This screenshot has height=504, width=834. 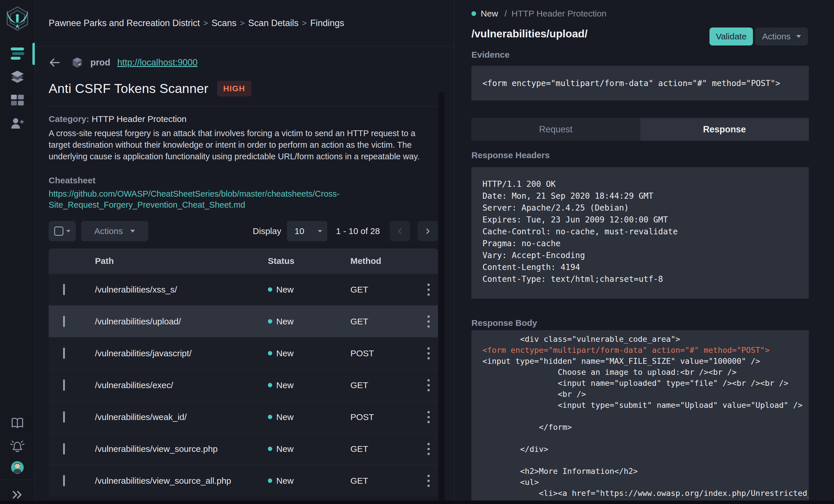 What do you see at coordinates (18, 467) in the screenshot?
I see `user-avatar` at bounding box center [18, 467].